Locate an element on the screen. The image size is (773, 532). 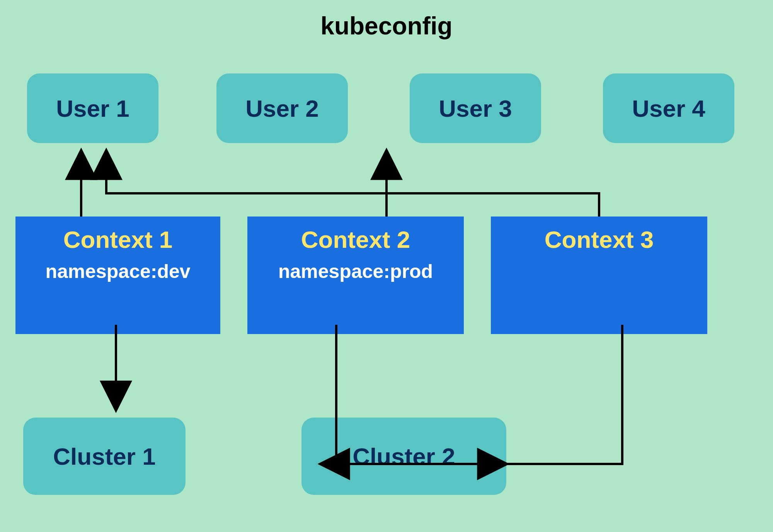
user-box-4: User 4 is located at coordinates (669, 108).